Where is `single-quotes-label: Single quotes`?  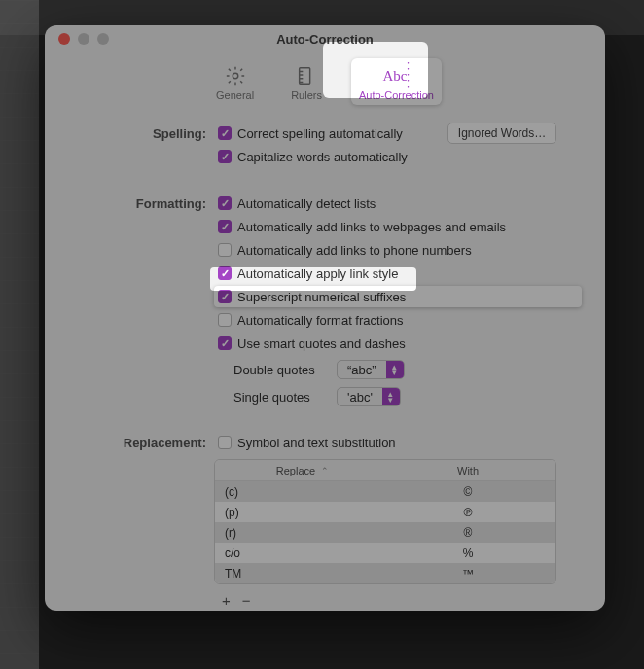
single-quotes-label: Single quotes is located at coordinates (280, 397).